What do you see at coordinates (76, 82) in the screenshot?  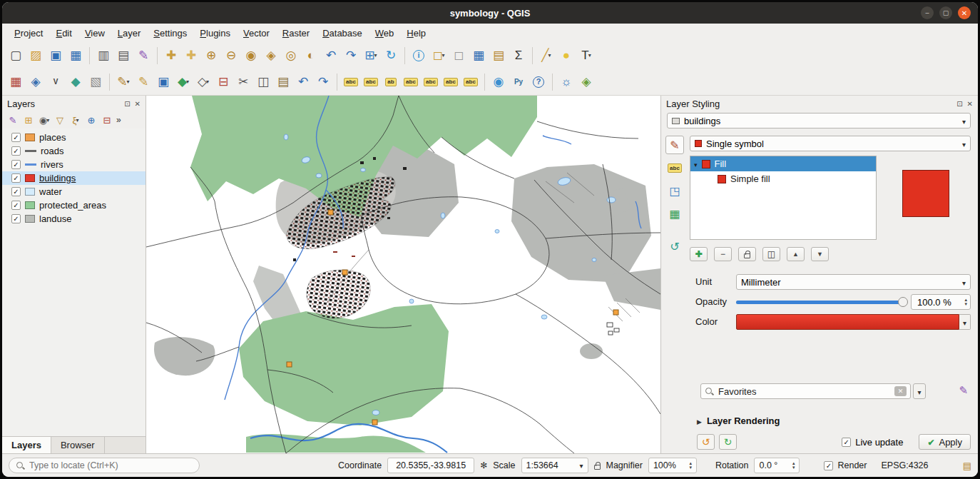 I see `new-geopackage-layer-icon: ◆` at bounding box center [76, 82].